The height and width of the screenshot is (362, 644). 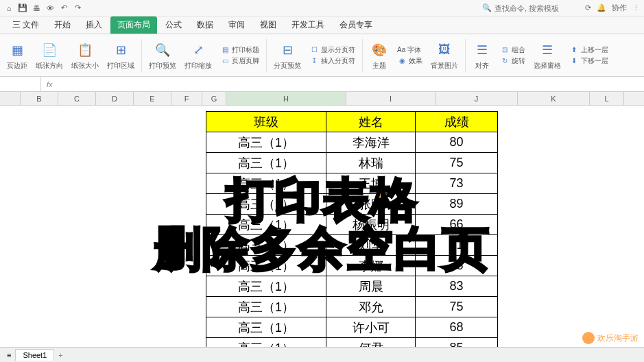 What do you see at coordinates (353, 343) in the screenshot?
I see `table-row: 高三（1）何君85` at bounding box center [353, 343].